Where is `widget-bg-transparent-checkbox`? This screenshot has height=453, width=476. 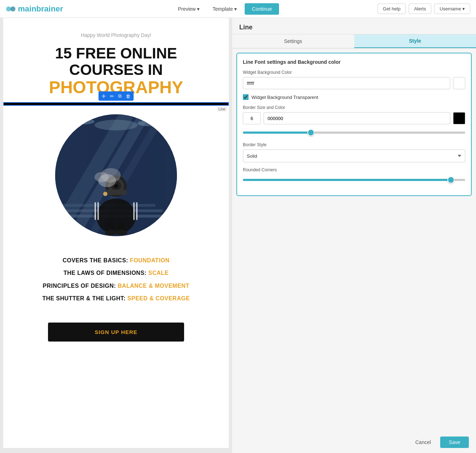
widget-bg-transparent-checkbox is located at coordinates (246, 97).